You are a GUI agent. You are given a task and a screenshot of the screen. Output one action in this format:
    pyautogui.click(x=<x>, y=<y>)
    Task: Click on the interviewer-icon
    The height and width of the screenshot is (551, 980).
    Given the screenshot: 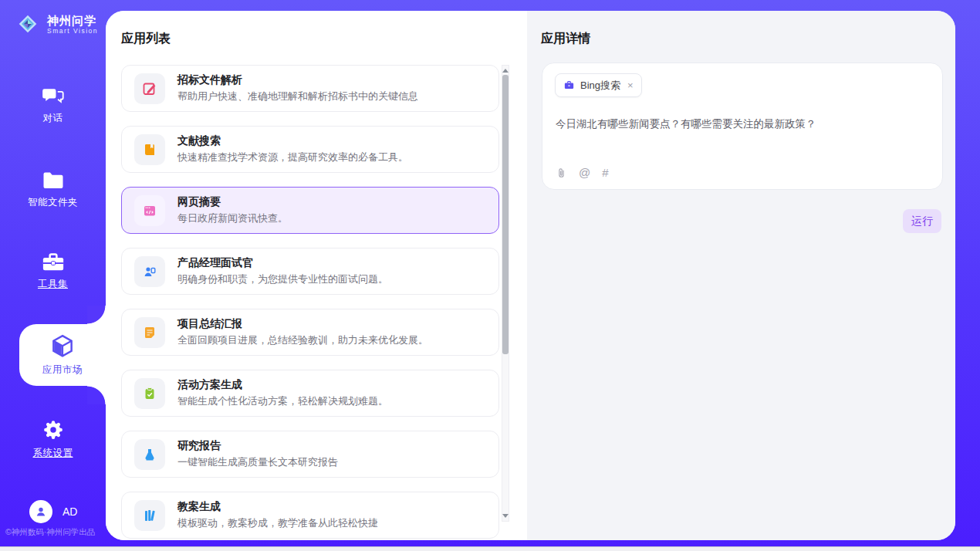 What is the action you would take?
    pyautogui.click(x=150, y=272)
    